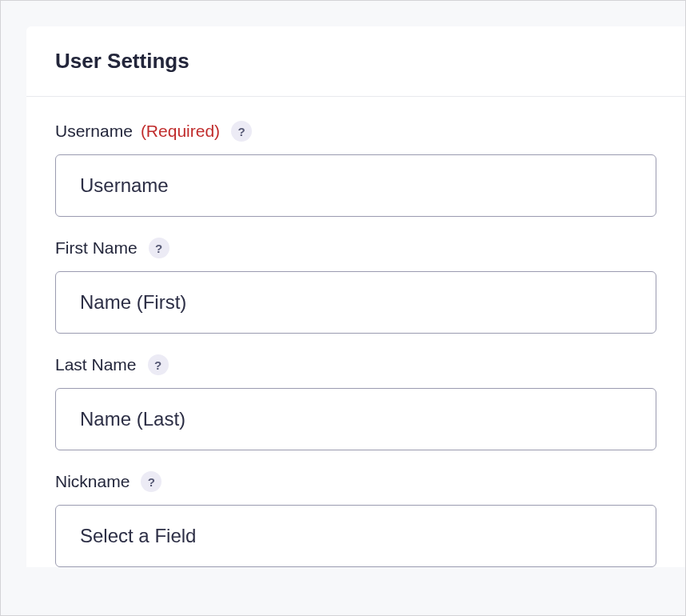 The image size is (686, 616). What do you see at coordinates (356, 419) in the screenshot?
I see `last-name-input` at bounding box center [356, 419].